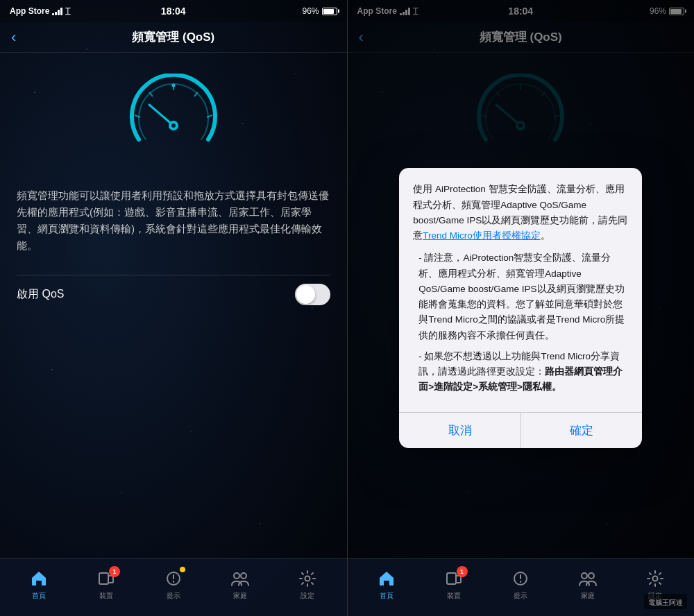 Image resolution: width=694 pixels, height=616 pixels. I want to click on tab-home-left: 首頁, so click(39, 582).